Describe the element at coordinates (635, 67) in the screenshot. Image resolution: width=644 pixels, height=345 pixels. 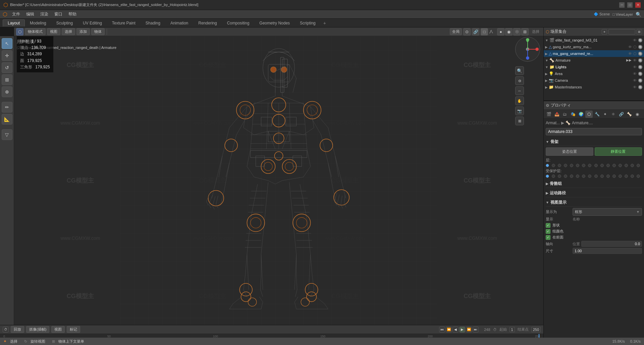
I see `visibility-icon5: 👁` at that location.